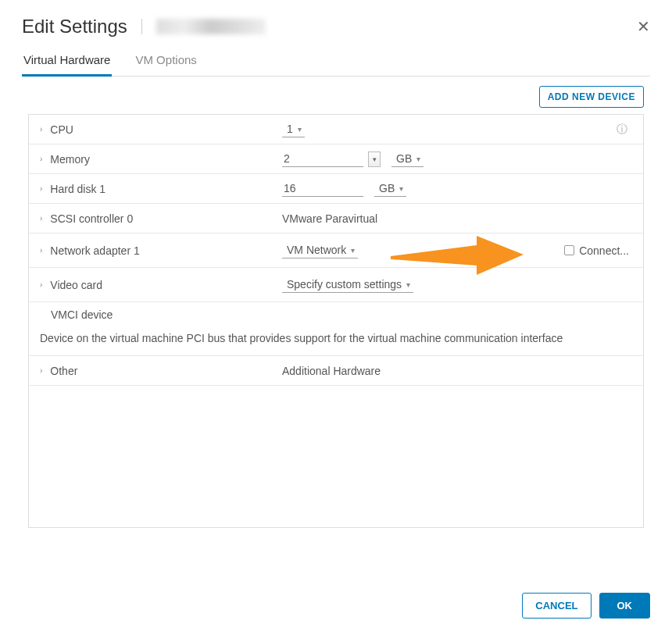 The height and width of the screenshot is (631, 672). What do you see at coordinates (142, 27) in the screenshot?
I see `title-divider` at bounding box center [142, 27].